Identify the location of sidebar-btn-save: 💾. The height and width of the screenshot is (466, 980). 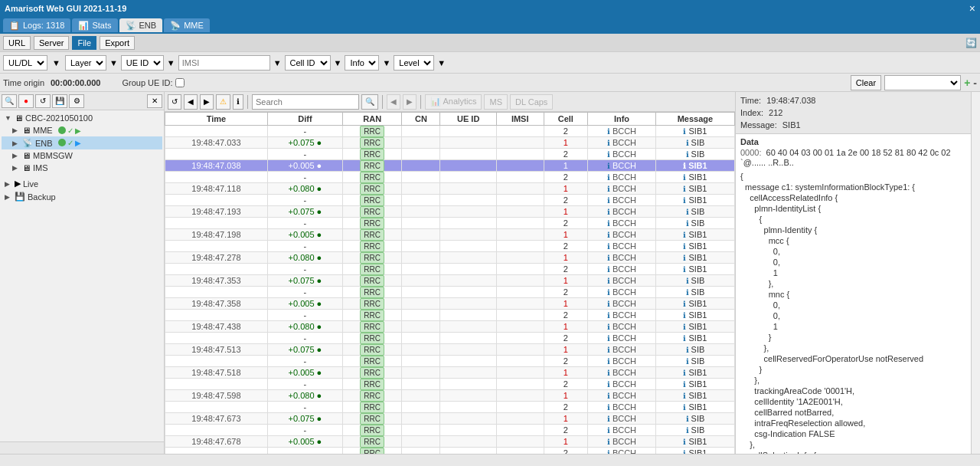
(60, 101).